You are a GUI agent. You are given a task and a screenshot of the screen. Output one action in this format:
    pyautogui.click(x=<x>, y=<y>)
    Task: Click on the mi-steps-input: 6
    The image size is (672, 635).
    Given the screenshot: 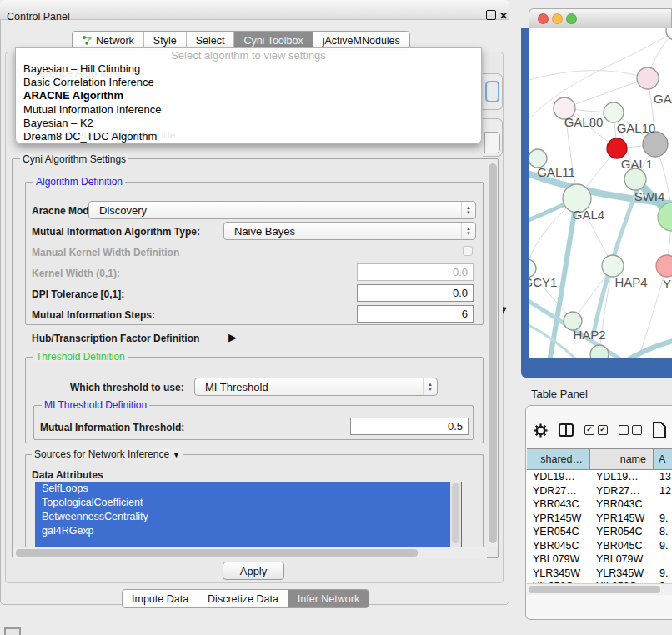 What is the action you would take?
    pyautogui.click(x=415, y=313)
    